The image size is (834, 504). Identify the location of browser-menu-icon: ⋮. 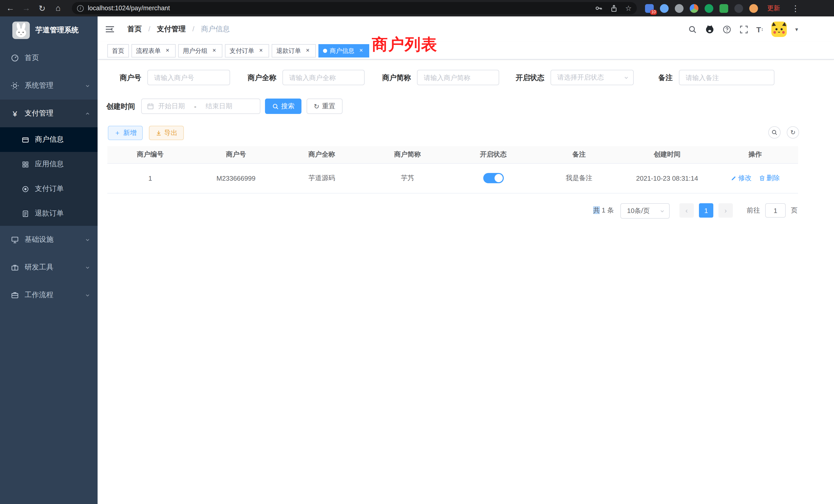
(795, 8).